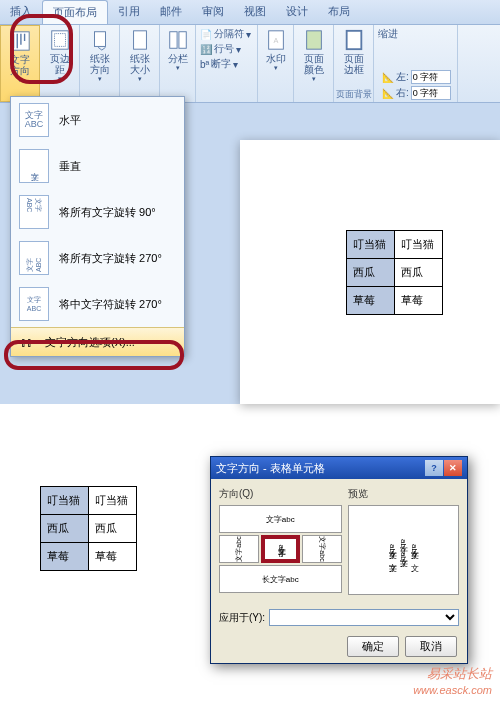 Image resolution: width=500 pixels, height=704 pixels. Describe the element at coordinates (34, 258) in the screenshot. I see `rotate-270-icon: 文字ABC` at that location.